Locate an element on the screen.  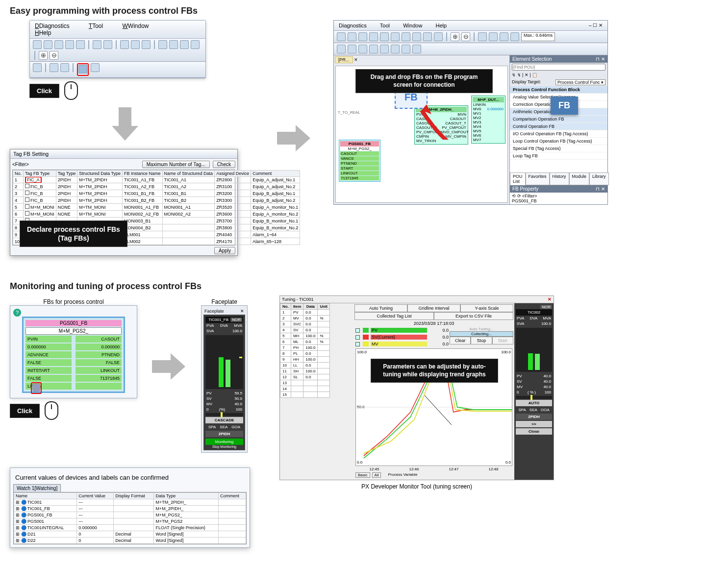
menu-window: Window is located at coordinates (413, 25).